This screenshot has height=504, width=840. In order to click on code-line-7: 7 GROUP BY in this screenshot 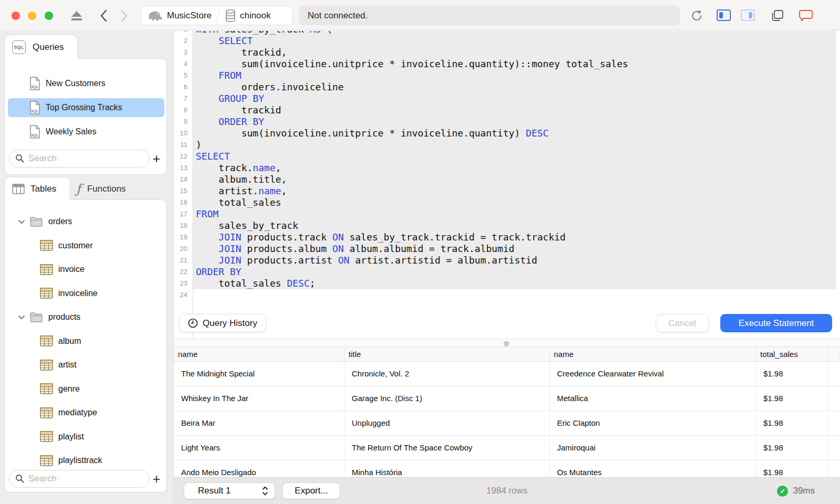, I will do `click(507, 99)`.